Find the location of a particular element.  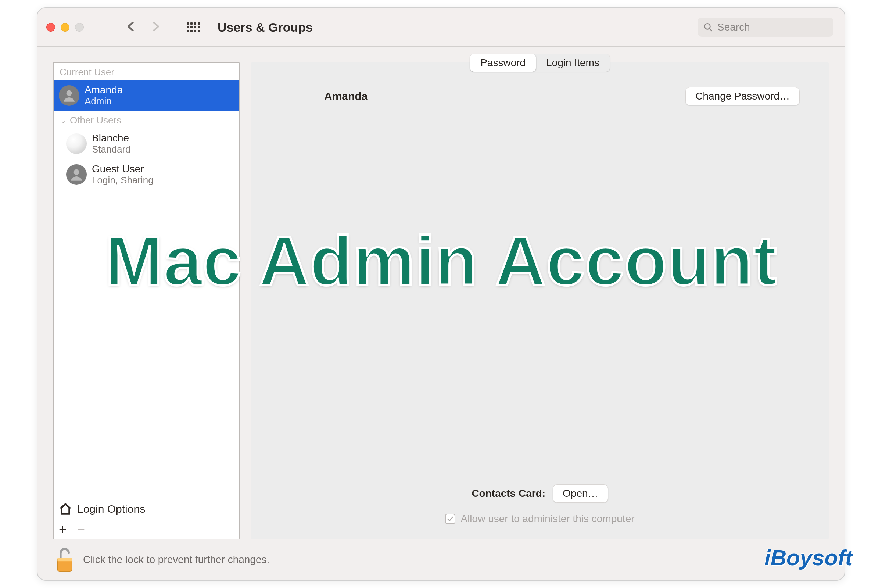

search-icon is located at coordinates (708, 27).